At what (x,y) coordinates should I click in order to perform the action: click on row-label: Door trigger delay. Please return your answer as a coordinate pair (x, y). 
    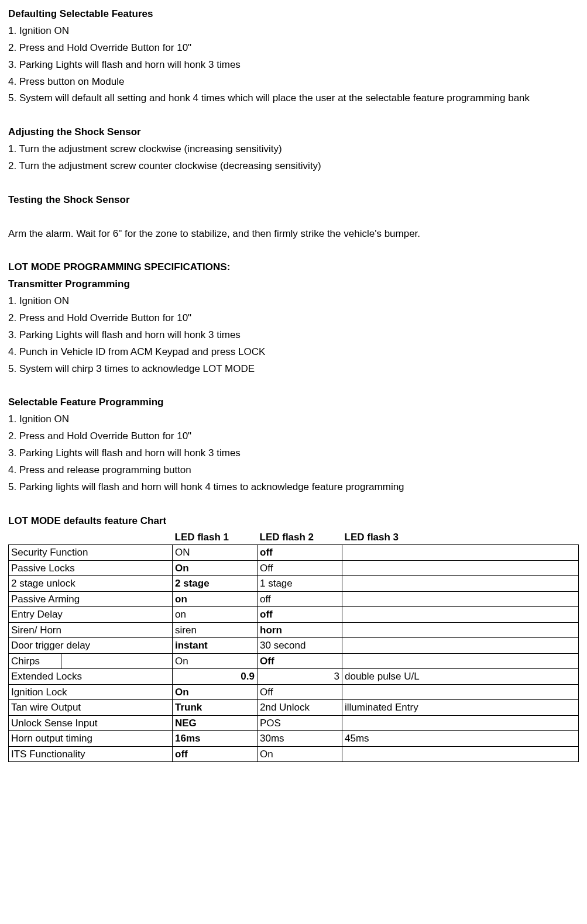
    Looking at the image, I should click on (91, 646).